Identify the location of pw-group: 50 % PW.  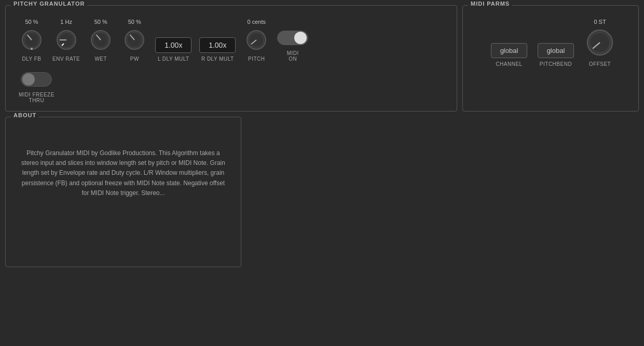
(134, 40).